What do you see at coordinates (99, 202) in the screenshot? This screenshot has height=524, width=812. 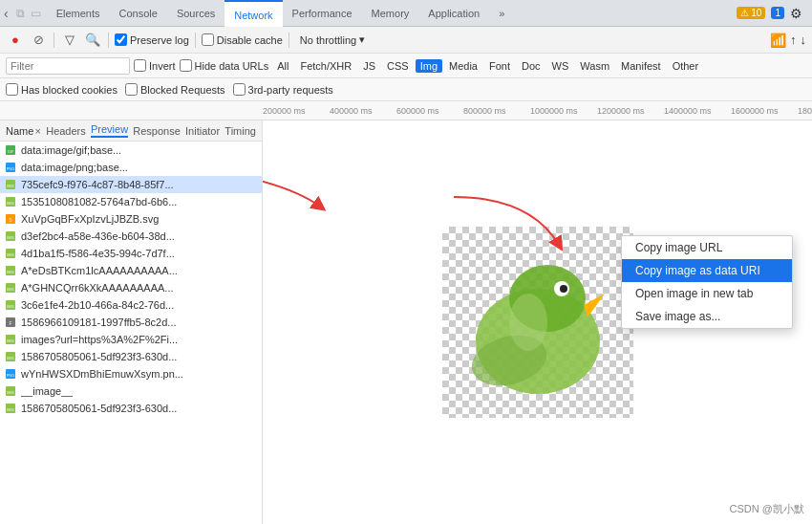 I see `file-name-text: 1535108081082-5764a7bd-6b6...` at bounding box center [99, 202].